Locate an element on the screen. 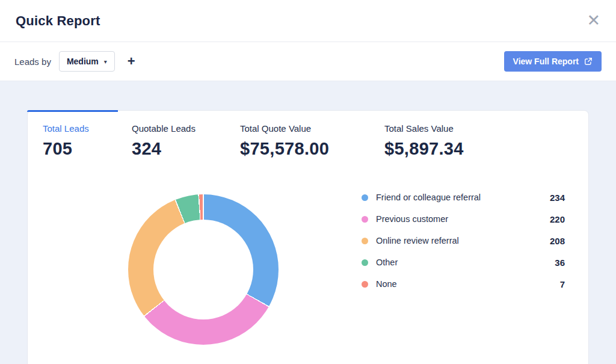 The width and height of the screenshot is (616, 364). external-link-icon is located at coordinates (588, 61).